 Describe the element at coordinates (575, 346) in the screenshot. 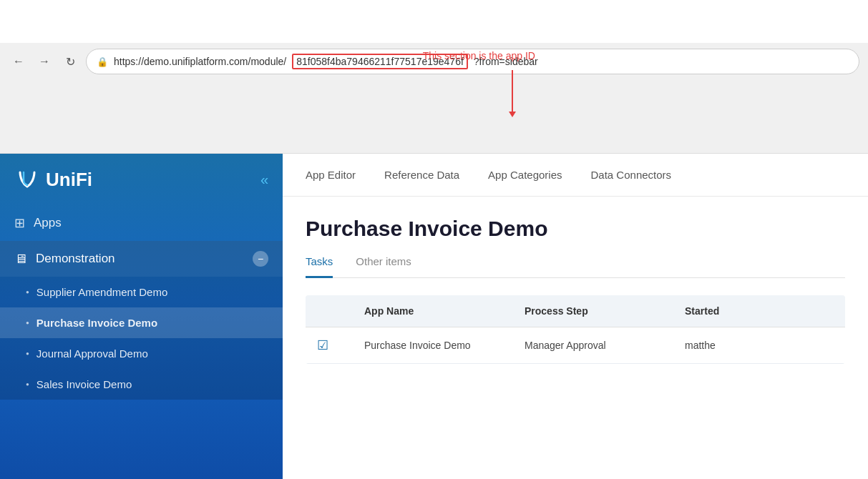

I see `table-row: ☑ Purchase Invoice Demo Manager Approval…` at that location.